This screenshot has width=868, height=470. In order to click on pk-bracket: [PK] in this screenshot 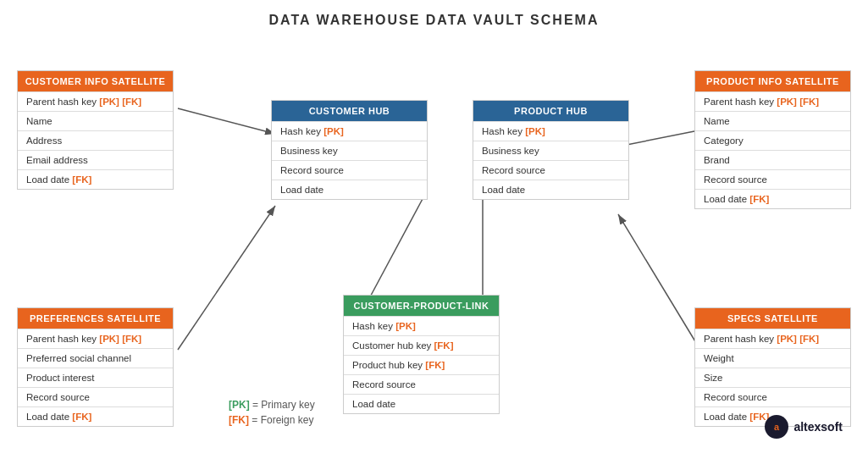, I will do `click(239, 405)`.